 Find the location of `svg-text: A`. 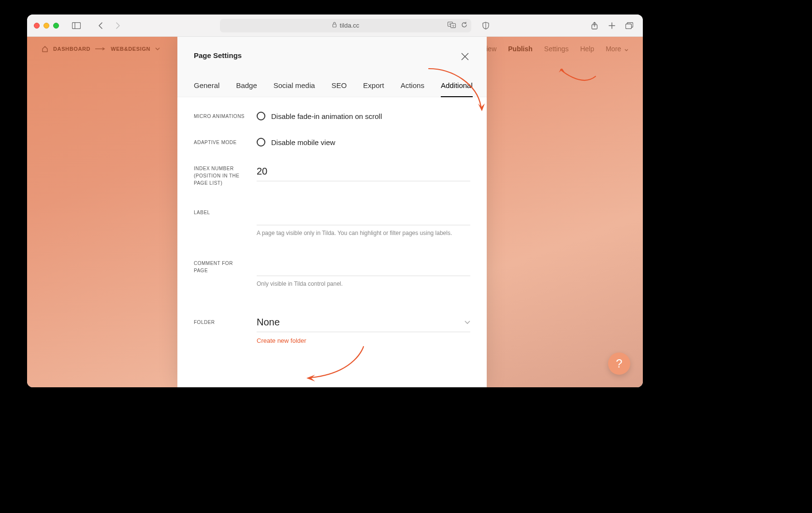

svg-text: A is located at coordinates (450, 24).